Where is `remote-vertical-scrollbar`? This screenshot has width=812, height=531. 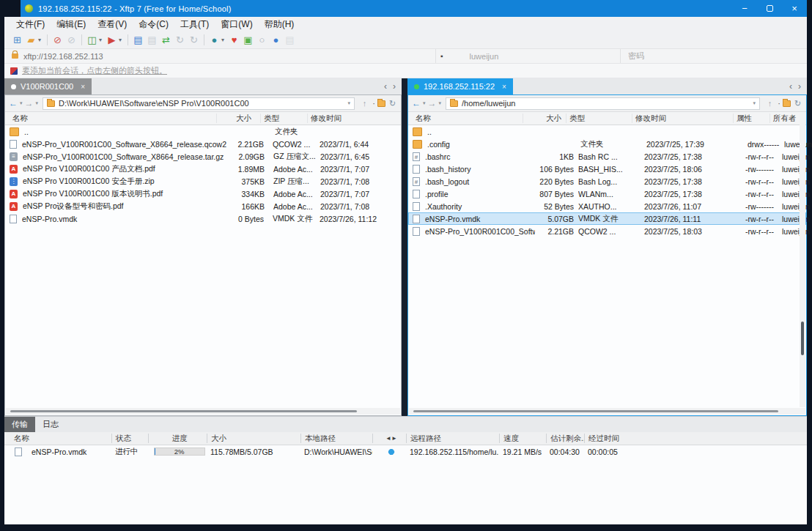 remote-vertical-scrollbar is located at coordinates (802, 260).